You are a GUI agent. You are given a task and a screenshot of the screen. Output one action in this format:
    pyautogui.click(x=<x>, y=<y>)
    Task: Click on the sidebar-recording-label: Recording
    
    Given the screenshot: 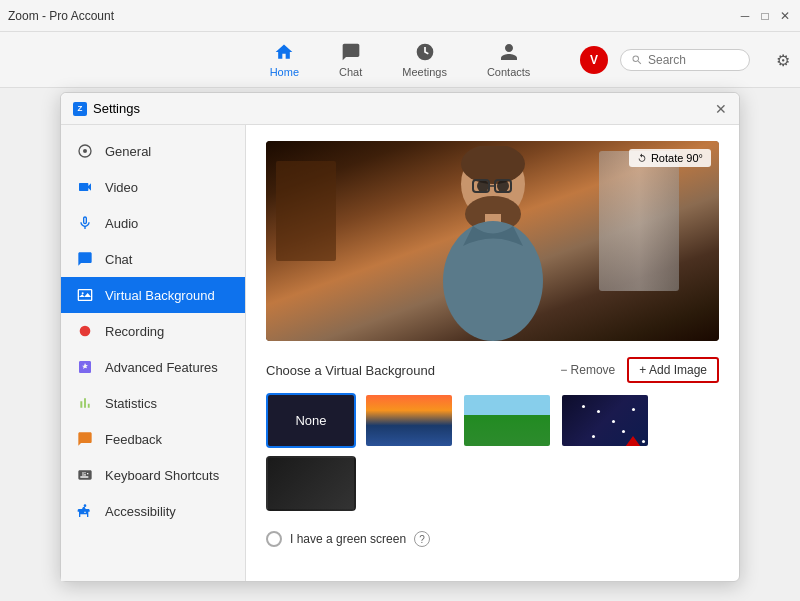 What is the action you would take?
    pyautogui.click(x=134, y=332)
    